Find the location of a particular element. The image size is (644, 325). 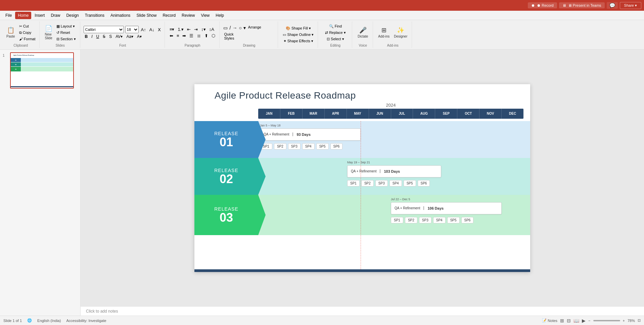

align-left-button: ⬅ is located at coordinates (171, 36).